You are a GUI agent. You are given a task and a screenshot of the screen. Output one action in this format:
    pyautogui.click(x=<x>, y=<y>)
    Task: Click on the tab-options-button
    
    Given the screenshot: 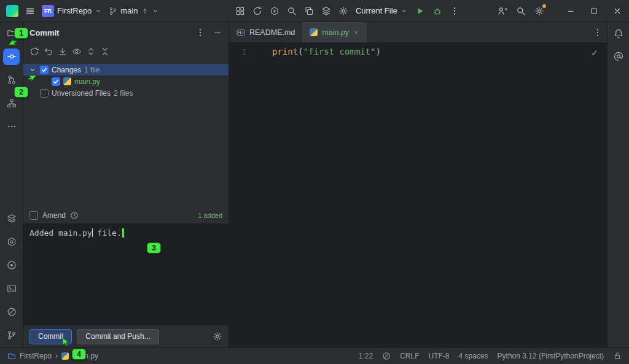 What is the action you would take?
    pyautogui.click(x=598, y=32)
    